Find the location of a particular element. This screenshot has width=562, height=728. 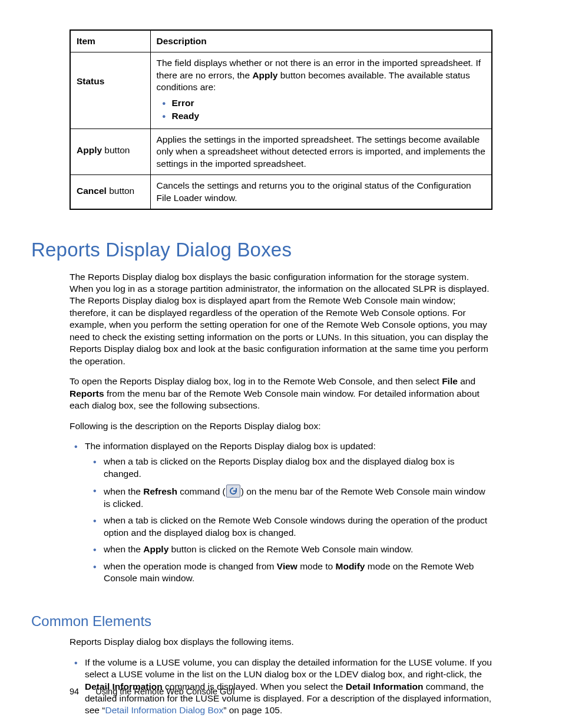

update-item-tab: when a tab is clicked on the Reports Dis… is located at coordinates (296, 470).